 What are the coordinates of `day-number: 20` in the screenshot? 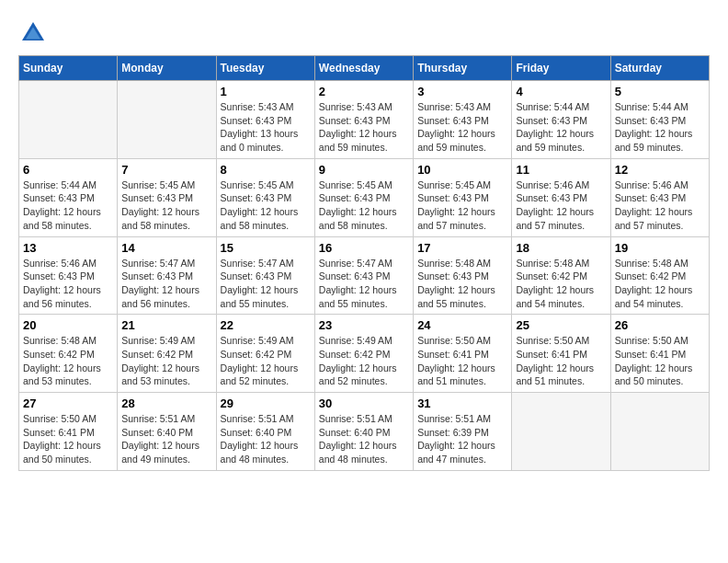 It's located at (68, 326).